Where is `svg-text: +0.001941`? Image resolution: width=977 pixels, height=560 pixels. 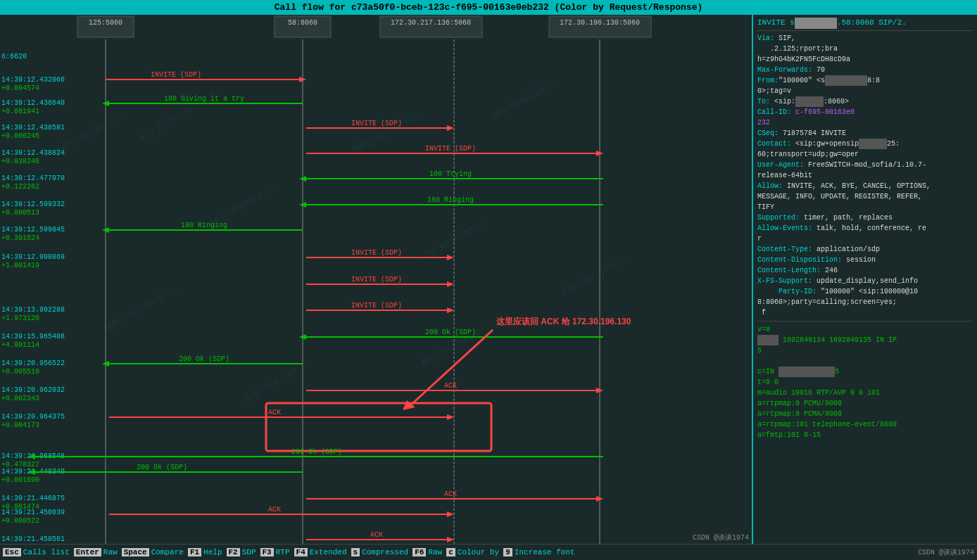 svg-text: +0.001941 is located at coordinates (20, 111).